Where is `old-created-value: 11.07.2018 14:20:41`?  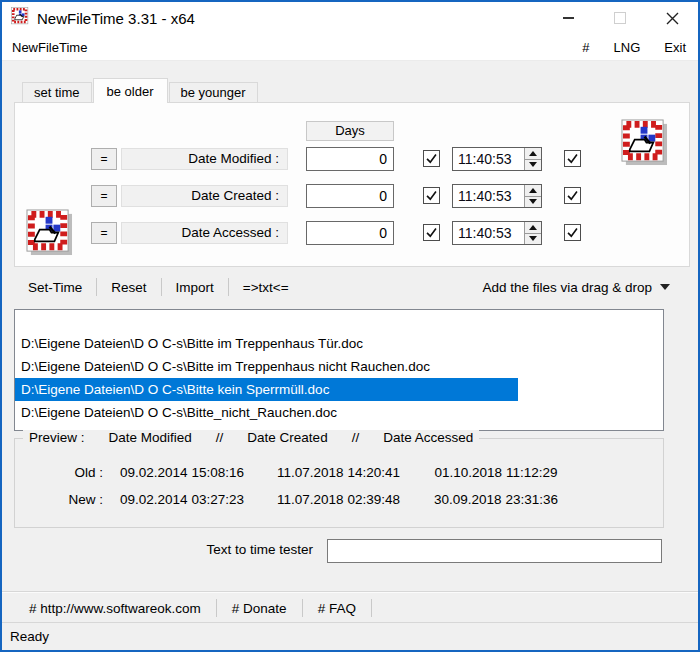
old-created-value: 11.07.2018 14:20:41 is located at coordinates (338, 472).